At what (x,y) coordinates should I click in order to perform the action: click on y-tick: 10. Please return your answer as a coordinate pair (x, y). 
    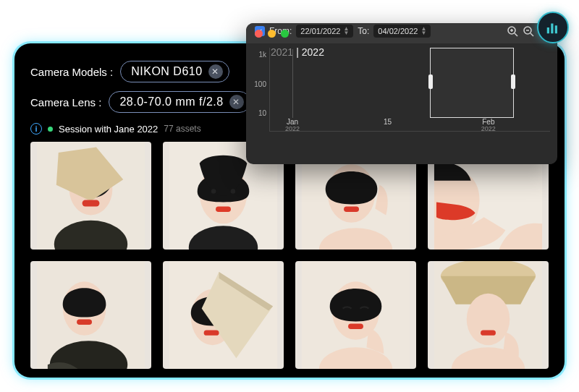
    Looking at the image, I should click on (258, 113).